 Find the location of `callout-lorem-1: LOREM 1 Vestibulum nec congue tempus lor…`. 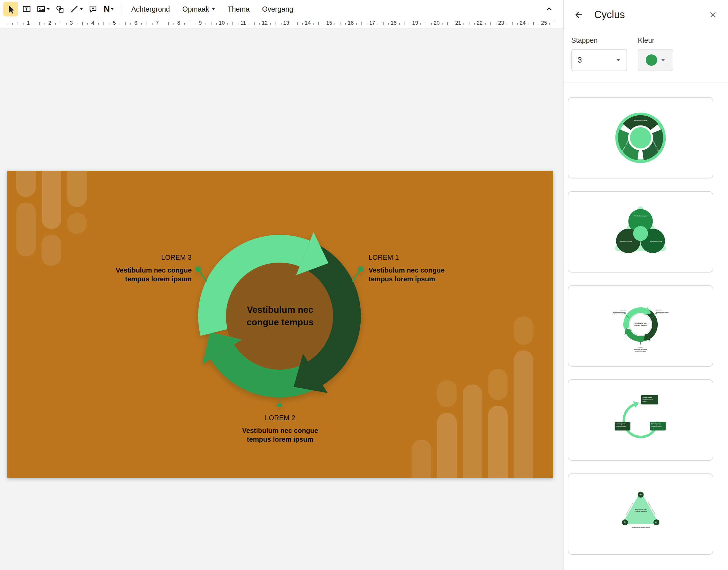

callout-lorem-1: LOREM 1 Vestibulum nec congue tempus lor… is located at coordinates (413, 268).